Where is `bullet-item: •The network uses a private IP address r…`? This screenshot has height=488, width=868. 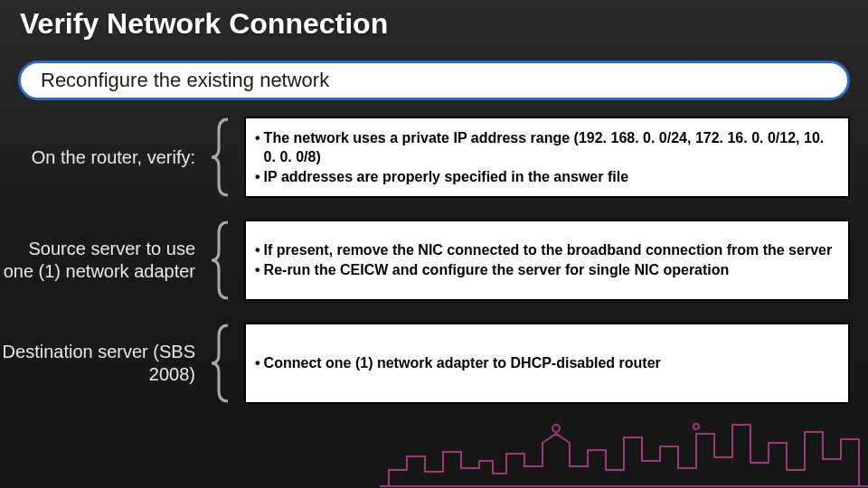 bullet-item: •The network uses a private IP address r… is located at coordinates (545, 148).